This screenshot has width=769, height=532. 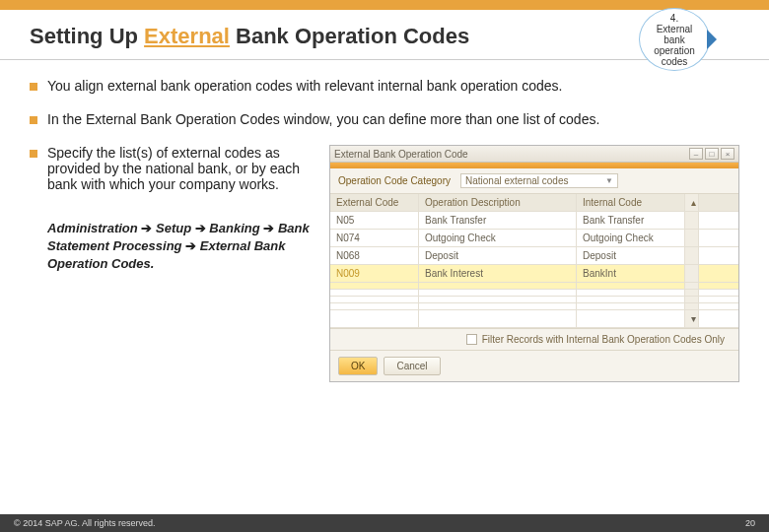 What do you see at coordinates (384, 523) in the screenshot?
I see `slide-footer: © 2014 SAP AG. All rights reserved. 20` at bounding box center [384, 523].